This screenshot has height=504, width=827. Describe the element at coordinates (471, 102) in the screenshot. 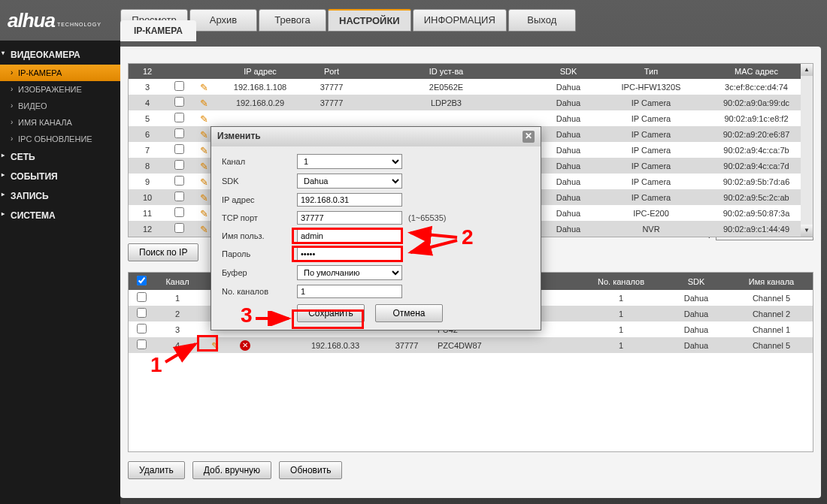

I see `table-row: 4192.168.0.2937777LDP2B3DahuaIP Camera90…` at that location.